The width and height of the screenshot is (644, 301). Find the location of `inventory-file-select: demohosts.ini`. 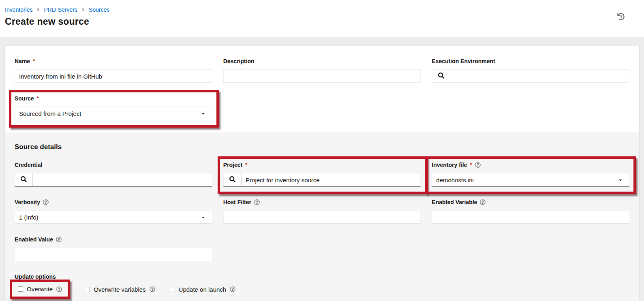

inventory-file-select: demohosts.ini is located at coordinates (531, 180).